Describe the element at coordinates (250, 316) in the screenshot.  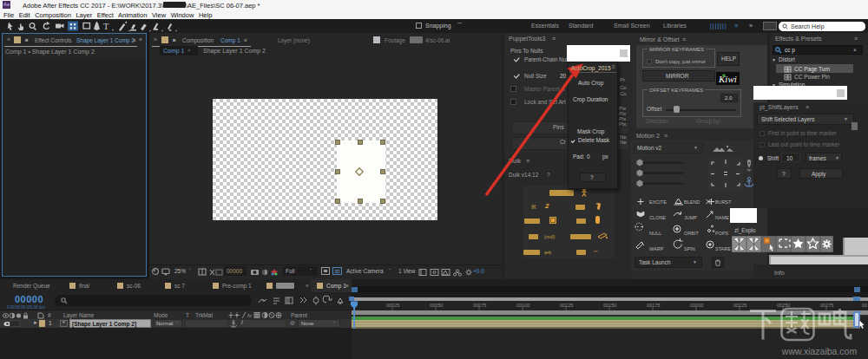
I see `svg-text: fx` at that location.